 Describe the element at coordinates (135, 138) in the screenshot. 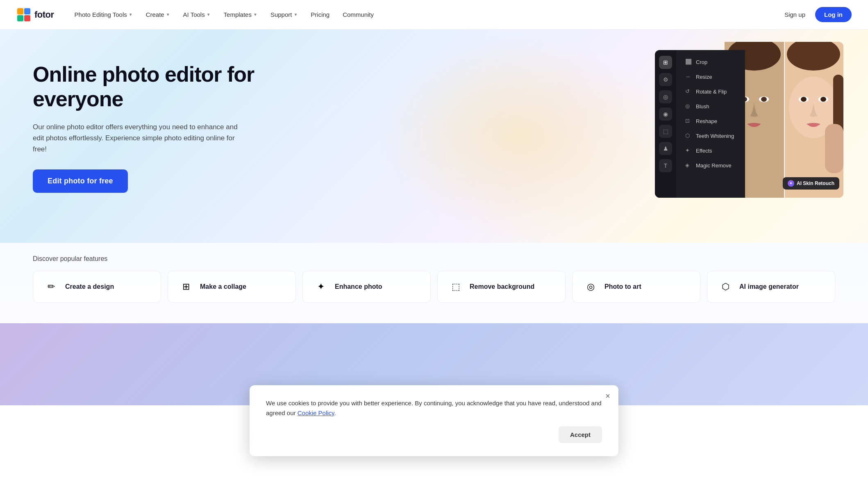

I see `hero-subtitle: Our online photo editor offers everythin…` at that location.